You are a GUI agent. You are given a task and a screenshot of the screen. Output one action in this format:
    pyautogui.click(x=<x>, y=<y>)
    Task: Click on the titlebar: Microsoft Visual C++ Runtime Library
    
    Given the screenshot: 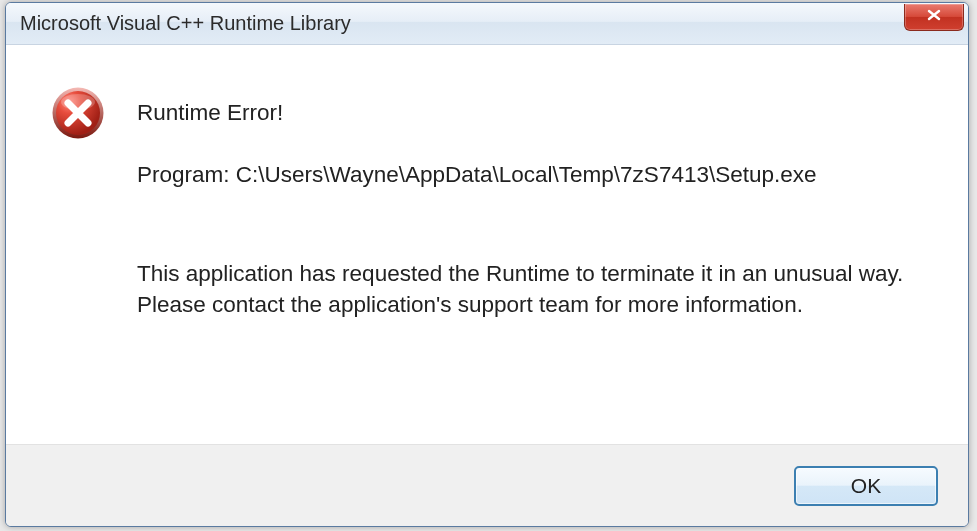 What is the action you would take?
    pyautogui.click(x=487, y=24)
    